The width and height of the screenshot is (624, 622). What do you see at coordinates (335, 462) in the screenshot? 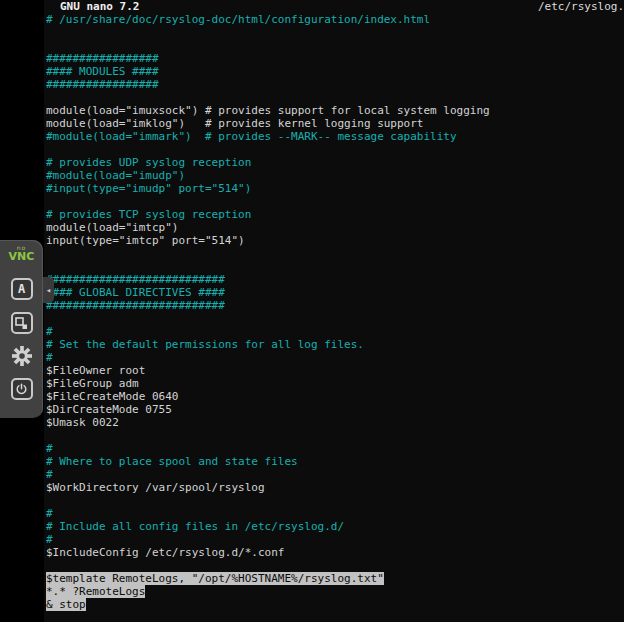
I see `editor-line: # Where to place spool and state files` at bounding box center [335, 462].